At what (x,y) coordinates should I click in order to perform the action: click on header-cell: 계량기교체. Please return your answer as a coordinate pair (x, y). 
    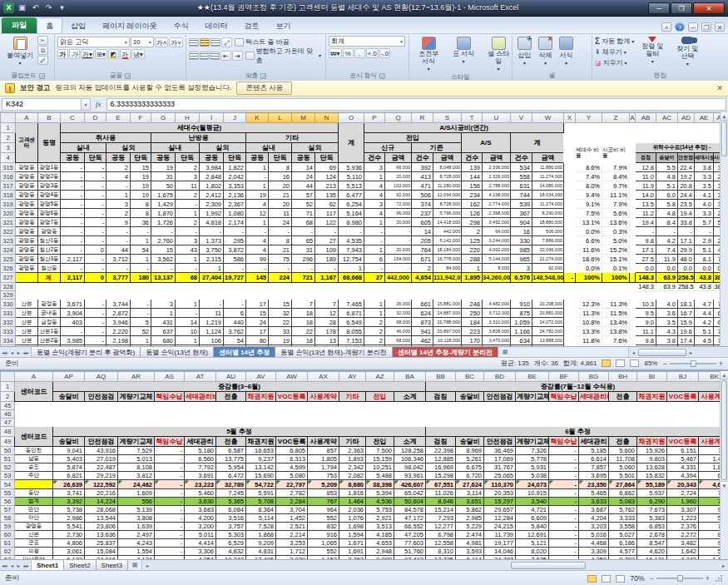
    Looking at the image, I should click on (532, 397).